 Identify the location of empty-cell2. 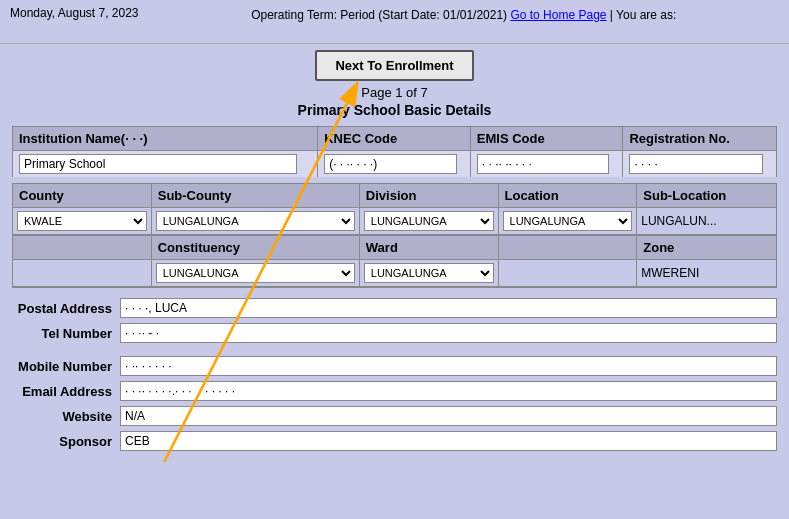
(568, 273).